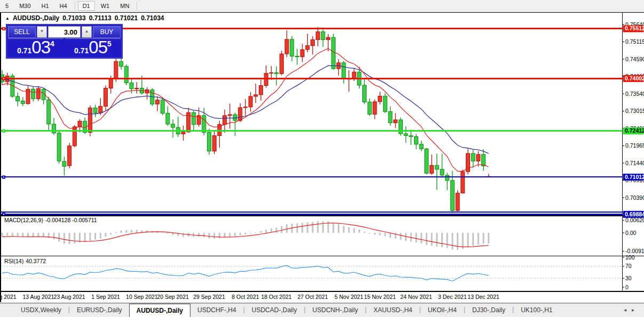 The width and height of the screenshot is (644, 317). What do you see at coordinates (393, 310) in the screenshot?
I see `chart-tab-xauusd-h4: XAUUSD-,H4` at bounding box center [393, 310].